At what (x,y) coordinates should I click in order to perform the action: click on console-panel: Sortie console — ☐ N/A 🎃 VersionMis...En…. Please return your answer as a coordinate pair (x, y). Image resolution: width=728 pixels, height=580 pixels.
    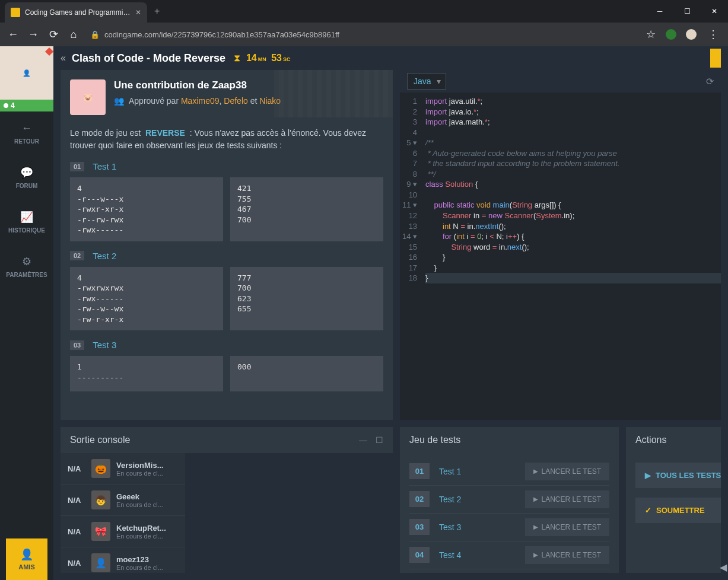
    Looking at the image, I should click on (227, 500).